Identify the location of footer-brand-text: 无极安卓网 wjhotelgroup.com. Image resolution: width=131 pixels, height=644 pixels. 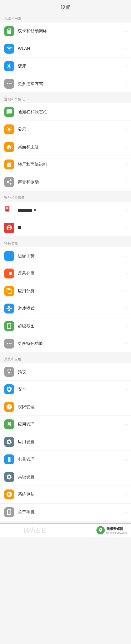
(117, 530).